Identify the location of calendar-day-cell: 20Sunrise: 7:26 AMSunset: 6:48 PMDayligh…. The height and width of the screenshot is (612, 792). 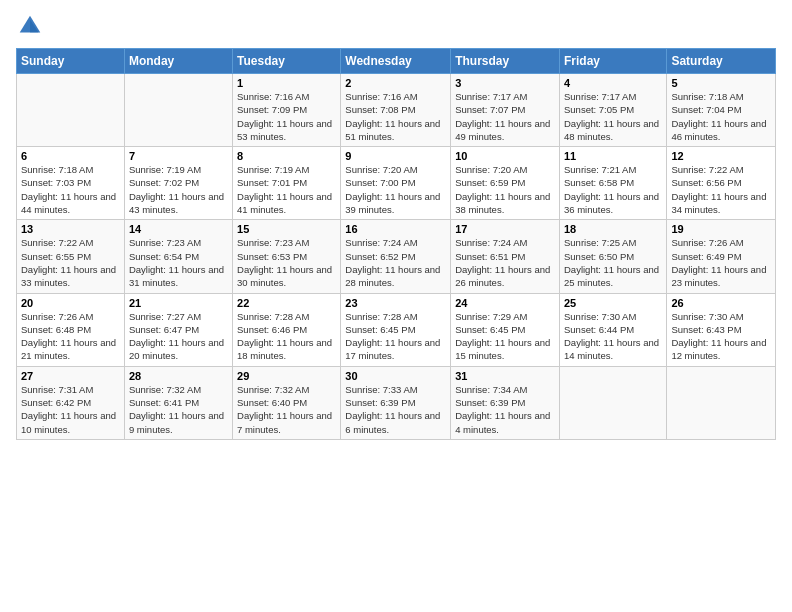
(71, 330).